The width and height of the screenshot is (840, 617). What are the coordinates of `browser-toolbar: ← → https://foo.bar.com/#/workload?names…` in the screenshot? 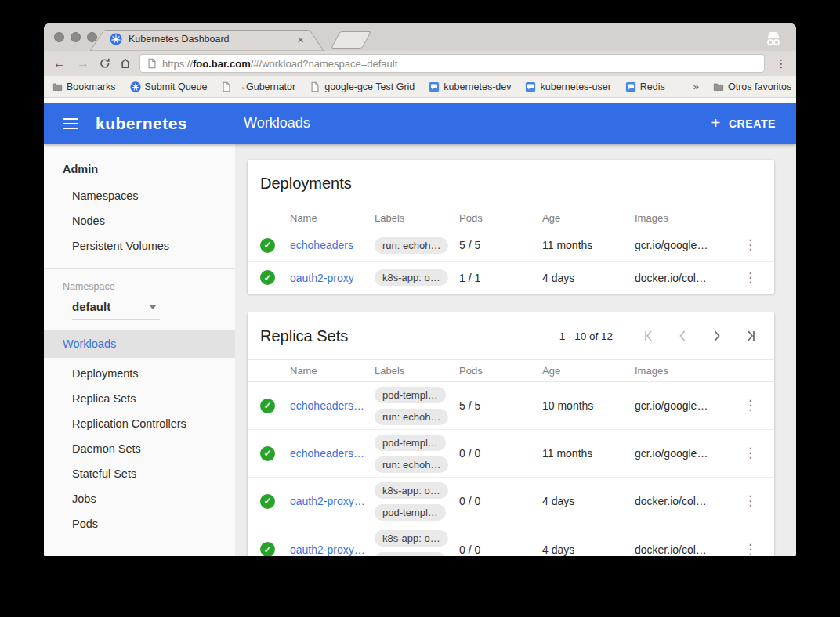 It's located at (420, 63).